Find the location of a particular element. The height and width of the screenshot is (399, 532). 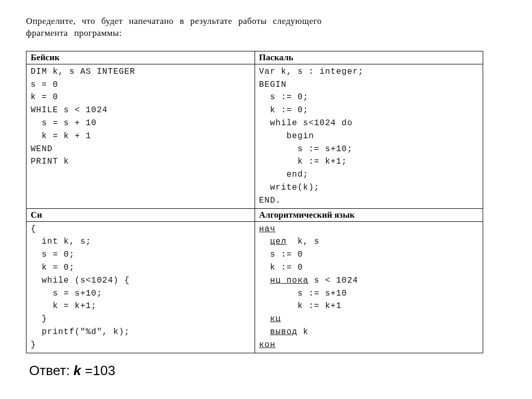

problem-statement: Определите, что будет напечатано в резул… is located at coordinates (266, 28).